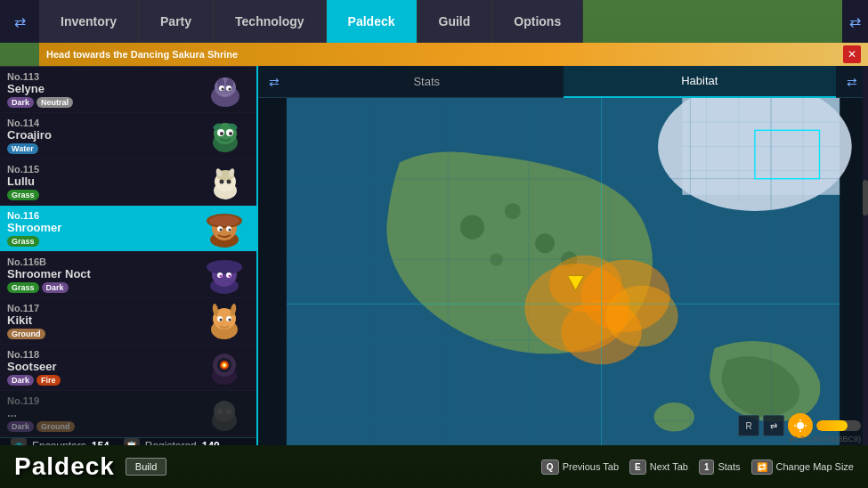 This screenshot has width=868, height=488. What do you see at coordinates (103, 228) in the screenshot?
I see `pal-info-116: No.116 Shroomer Grass` at bounding box center [103, 228].